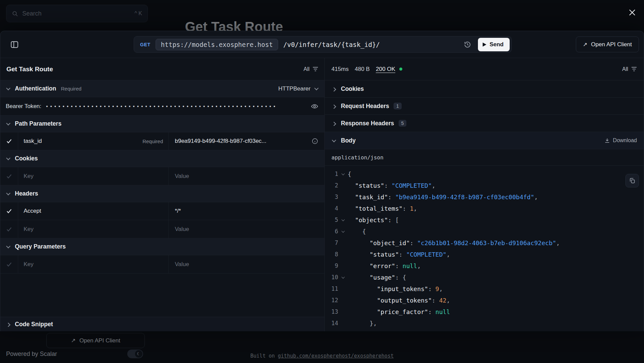  What do you see at coordinates (311, 69) in the screenshot?
I see `request-filter-button: All` at bounding box center [311, 69].